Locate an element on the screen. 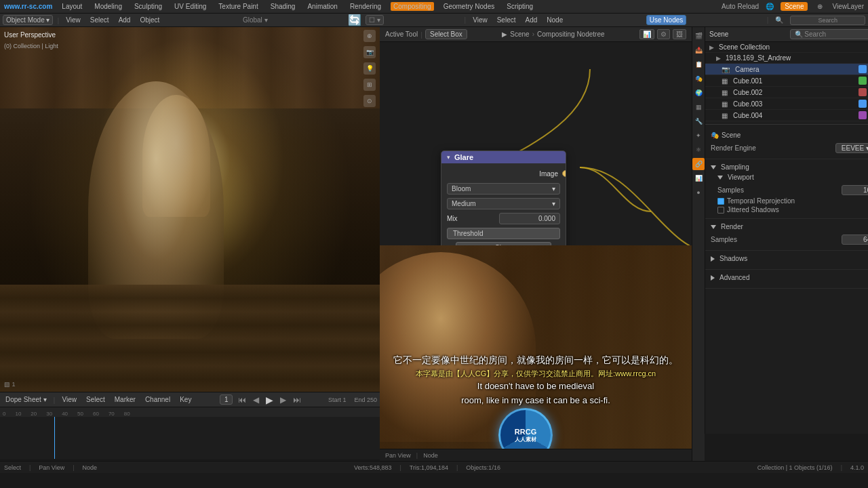  status-node: Node is located at coordinates (90, 468).